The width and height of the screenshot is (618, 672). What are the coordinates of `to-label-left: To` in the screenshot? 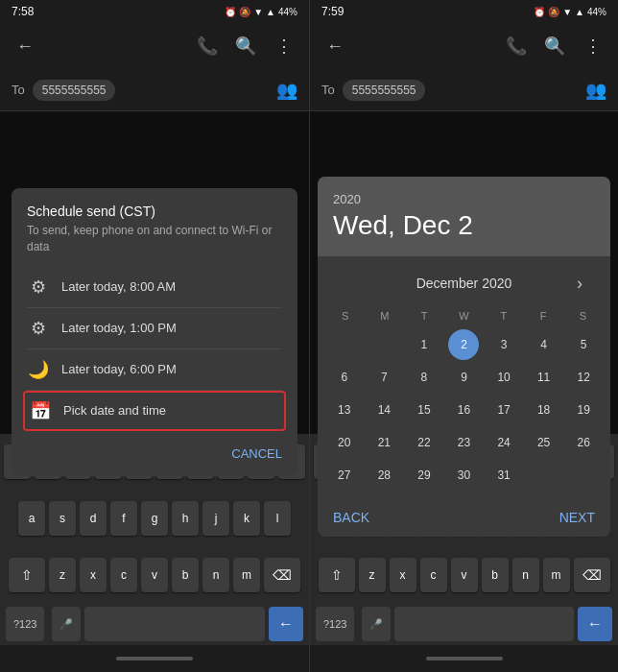 It's located at (18, 90).